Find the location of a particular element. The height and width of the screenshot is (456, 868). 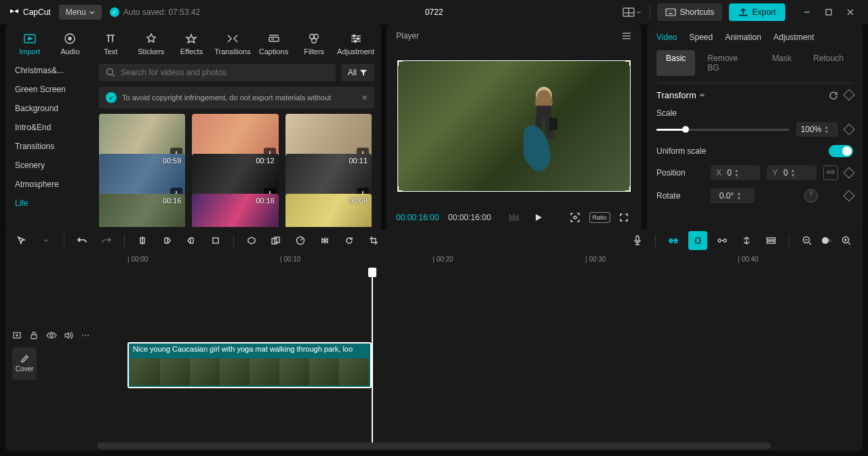

media-item: 00:16 is located at coordinates (142, 210).